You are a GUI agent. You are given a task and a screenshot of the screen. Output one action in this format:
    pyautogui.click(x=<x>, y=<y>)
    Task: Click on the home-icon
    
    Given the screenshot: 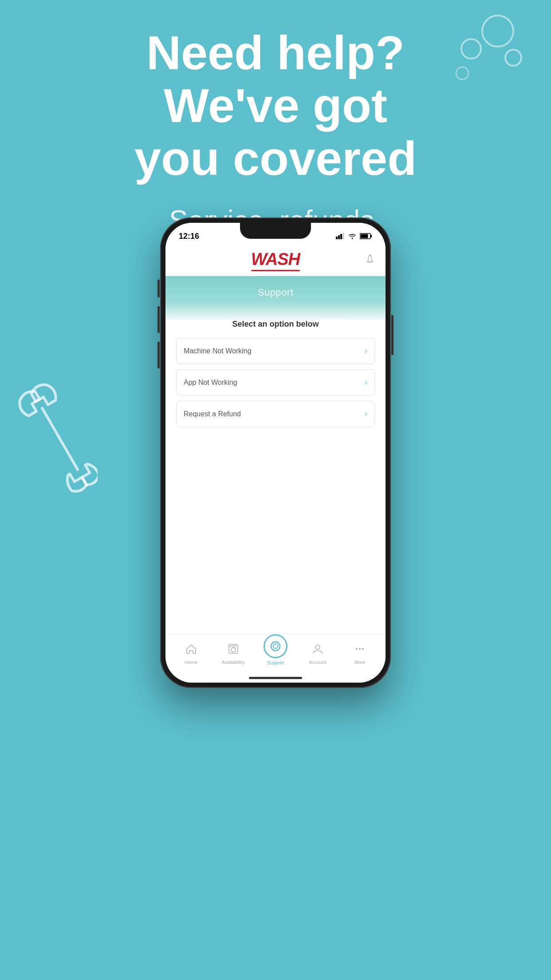 What is the action you would take?
    pyautogui.click(x=191, y=651)
    